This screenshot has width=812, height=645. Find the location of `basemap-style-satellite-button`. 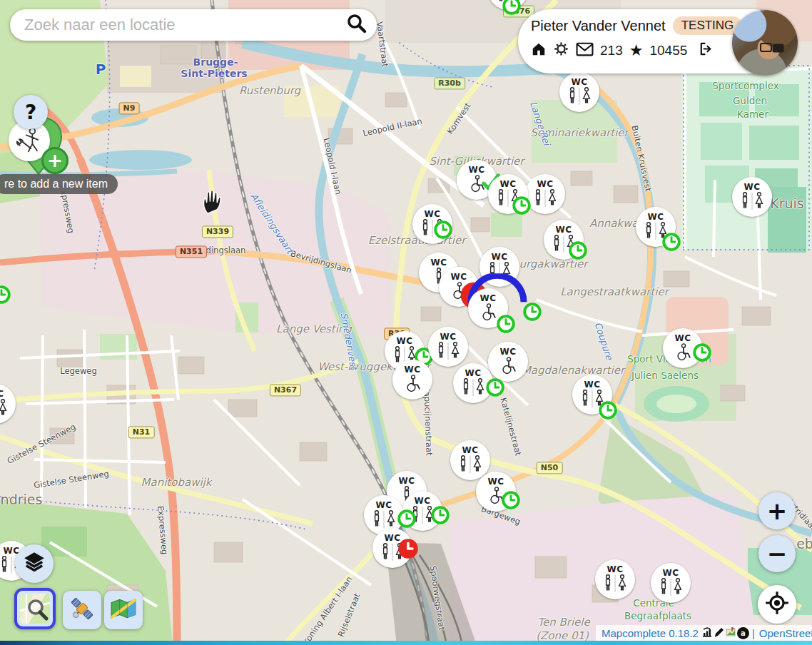

basemap-style-satellite-button is located at coordinates (82, 610).